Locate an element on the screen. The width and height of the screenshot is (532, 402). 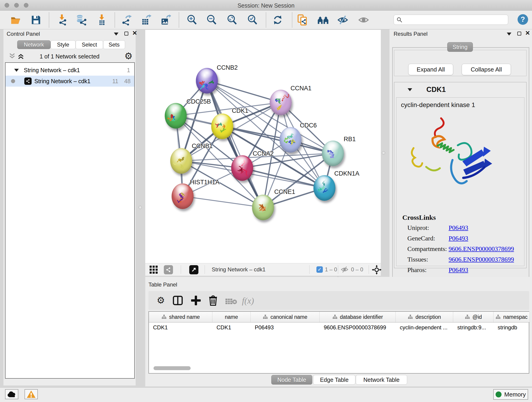
export-table-button is located at coordinates (146, 20).